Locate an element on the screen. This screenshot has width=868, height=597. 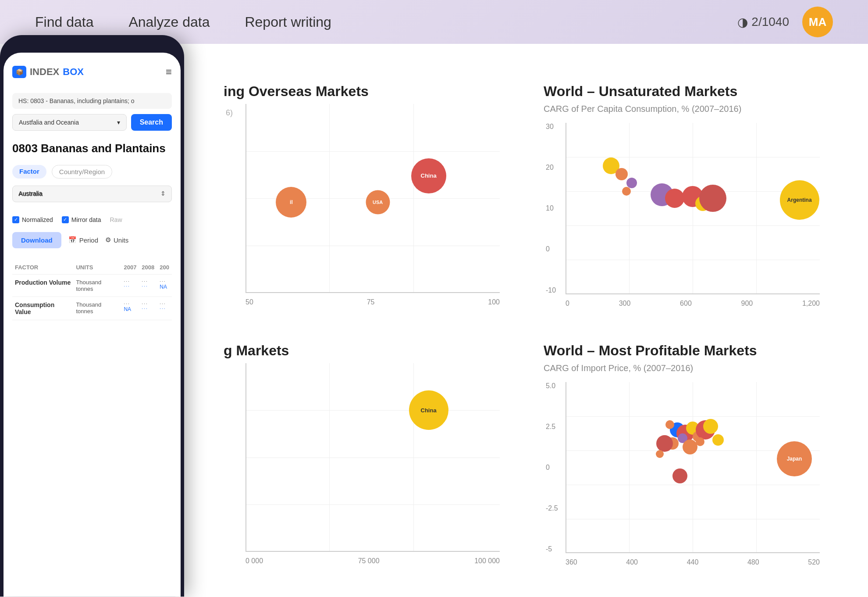
chart-tr-y1: 20 is located at coordinates (551, 168).